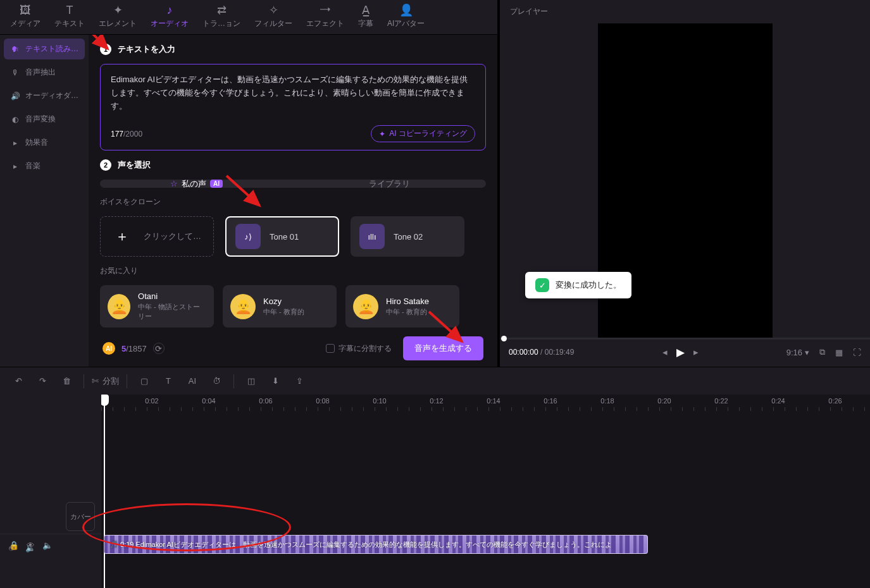  I want to click on voice-tone-02: ıllı Tone 02, so click(407, 236).